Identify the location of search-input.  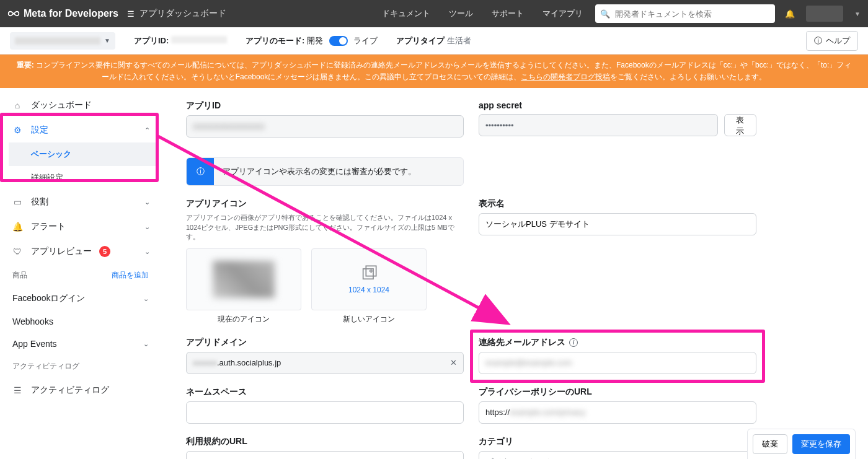
(693, 14).